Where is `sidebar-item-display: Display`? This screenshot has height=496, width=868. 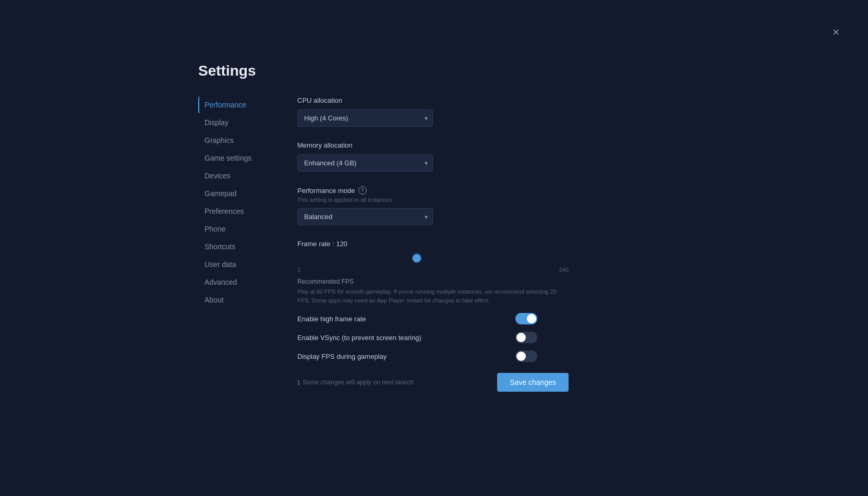
sidebar-item-display: Display is located at coordinates (240, 123).